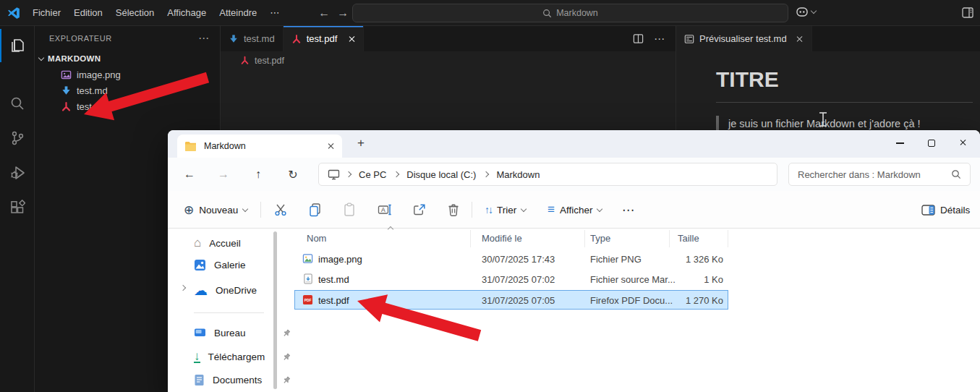 Image resolution: width=980 pixels, height=392 pixels. Describe the element at coordinates (259, 39) in the screenshot. I see `tab-label: test.md` at that location.